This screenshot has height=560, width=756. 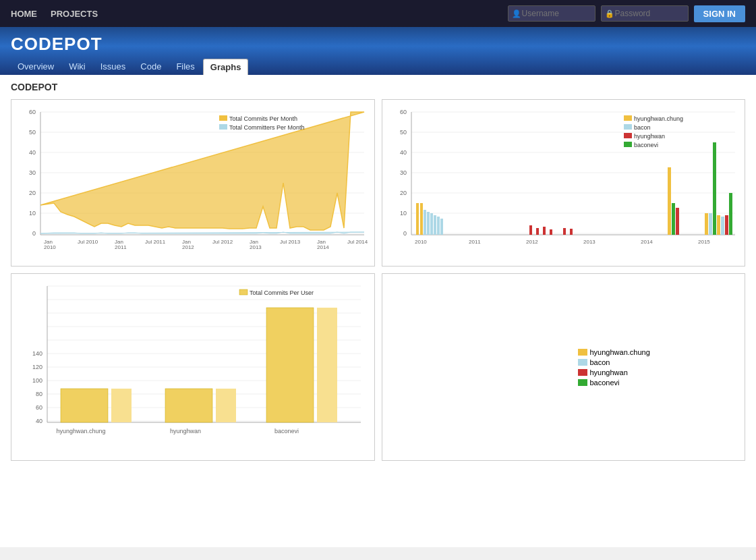 What do you see at coordinates (620, 352) in the screenshot?
I see `legend-label-hyunghwan-chung: hyunghwan.chung` at bounding box center [620, 352].